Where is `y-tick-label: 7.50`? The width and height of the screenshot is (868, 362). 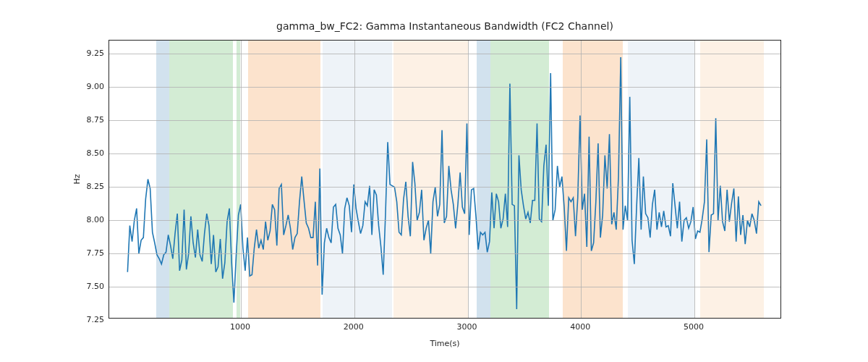 y-tick-label: 7.50 is located at coordinates (90, 285).